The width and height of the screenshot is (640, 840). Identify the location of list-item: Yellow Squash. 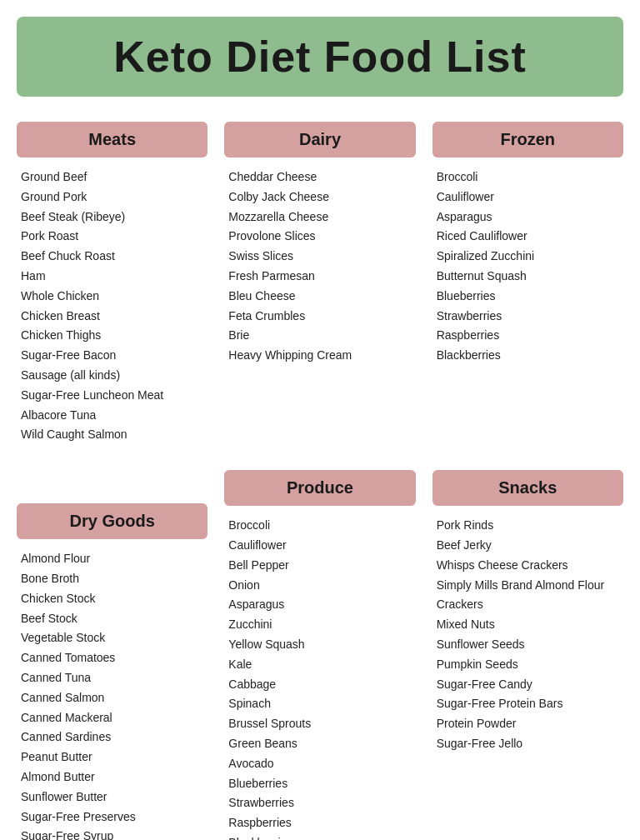
(320, 645).